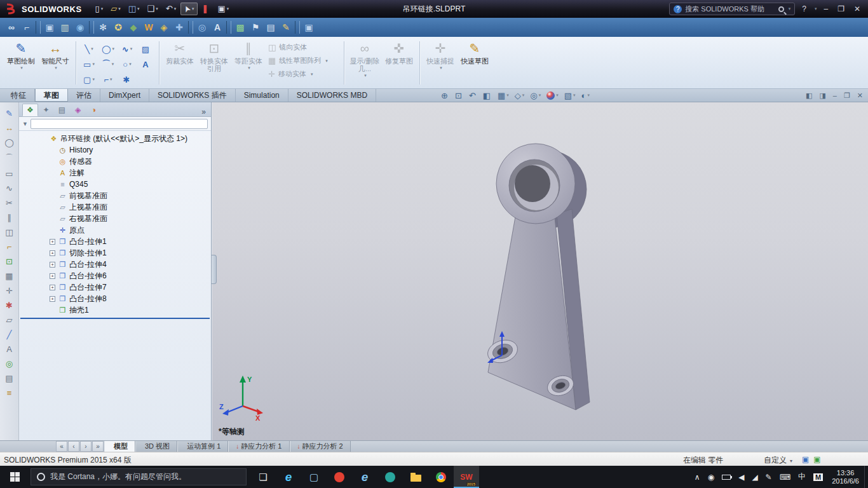 The width and height of the screenshot is (868, 488). I want to click on chrome-icon, so click(441, 477).